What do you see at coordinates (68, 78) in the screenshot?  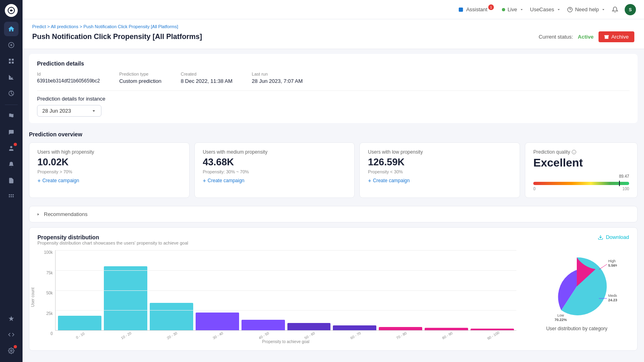 I see `detail-id: Id 6391beb314df21b605659bc2` at bounding box center [68, 78].